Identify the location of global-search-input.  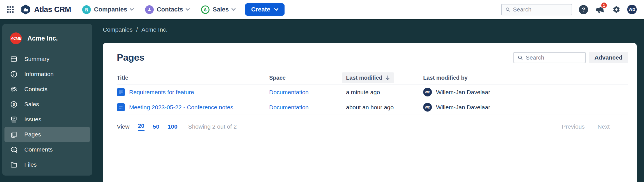
(538, 10).